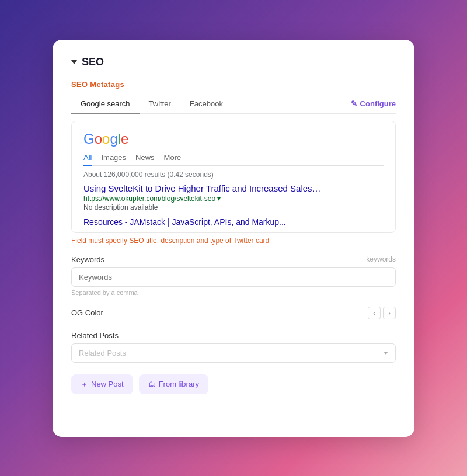 This screenshot has height=476, width=467. What do you see at coordinates (234, 335) in the screenshot?
I see `related-posts-label: Related Posts` at bounding box center [234, 335].